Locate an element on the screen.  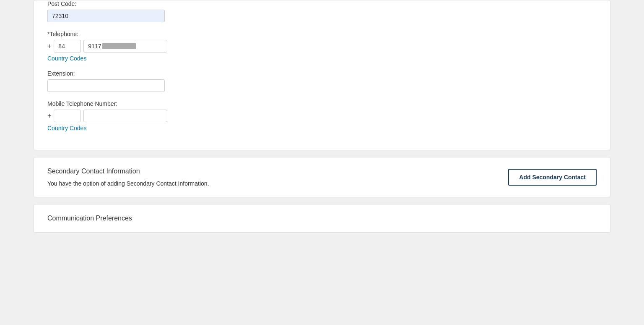
secondary-contact-title: Secondary Contact Information is located at coordinates (128, 171).